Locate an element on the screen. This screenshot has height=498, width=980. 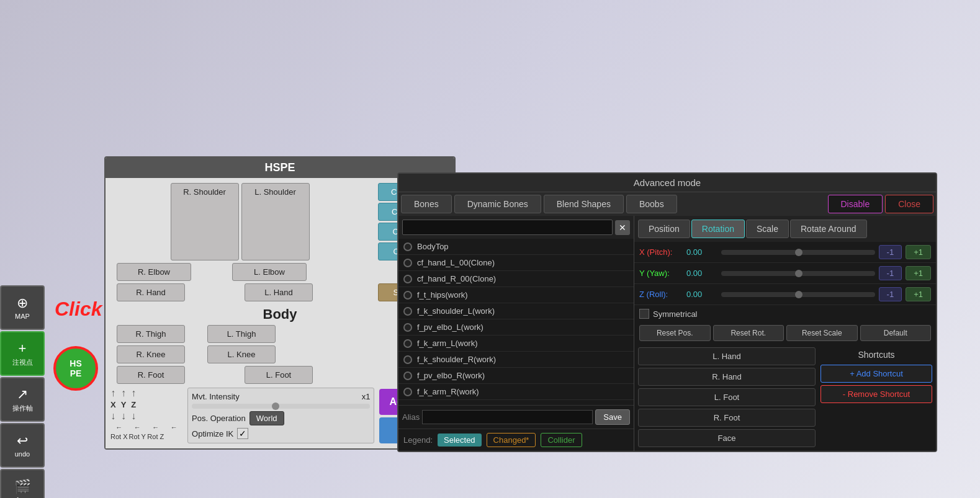
rot-x-text: Rot X is located at coordinates (119, 437).